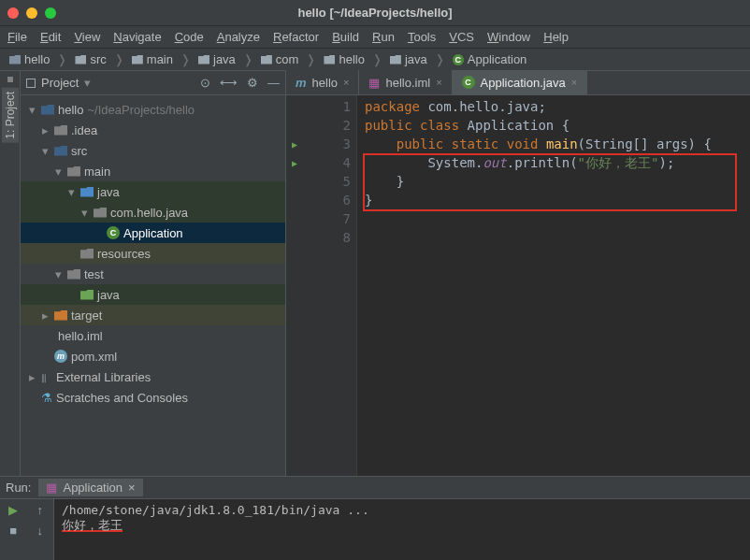 The width and height of the screenshot is (750, 560). I want to click on tree-node--idea: .idea, so click(153, 130).